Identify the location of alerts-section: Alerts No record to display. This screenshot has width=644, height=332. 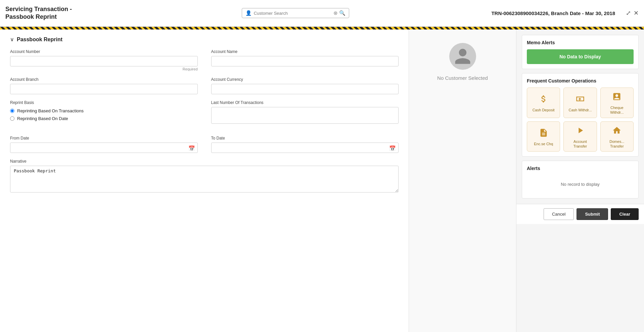
(580, 180).